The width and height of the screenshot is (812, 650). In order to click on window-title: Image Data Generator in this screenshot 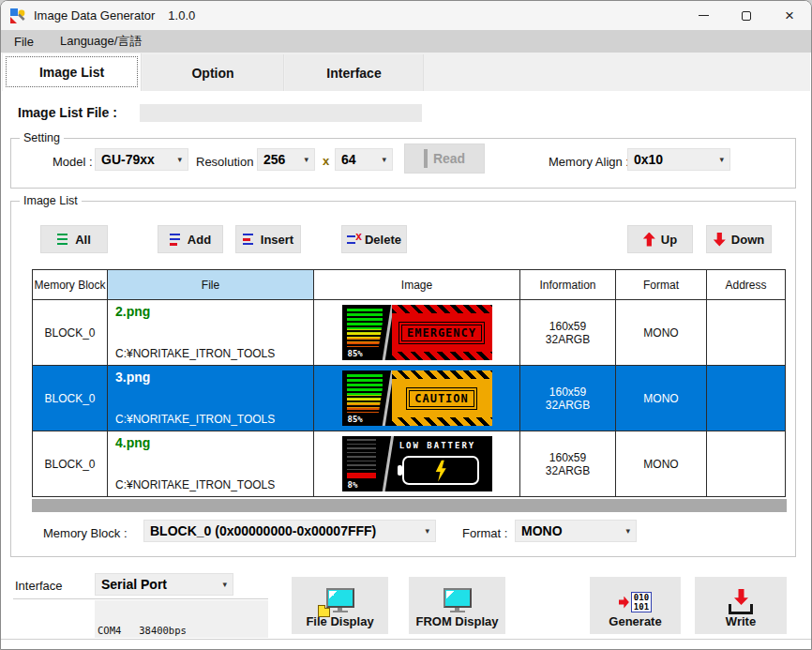, I will do `click(94, 15)`.